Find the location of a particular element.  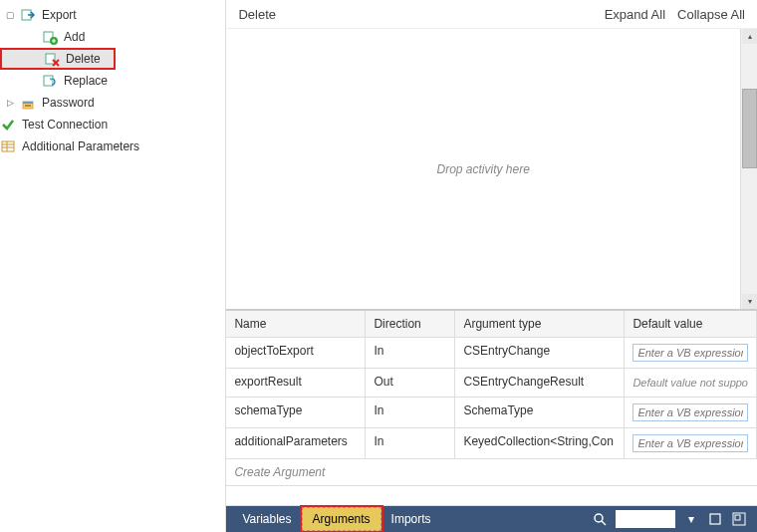

tree-label: Add is located at coordinates (74, 37).